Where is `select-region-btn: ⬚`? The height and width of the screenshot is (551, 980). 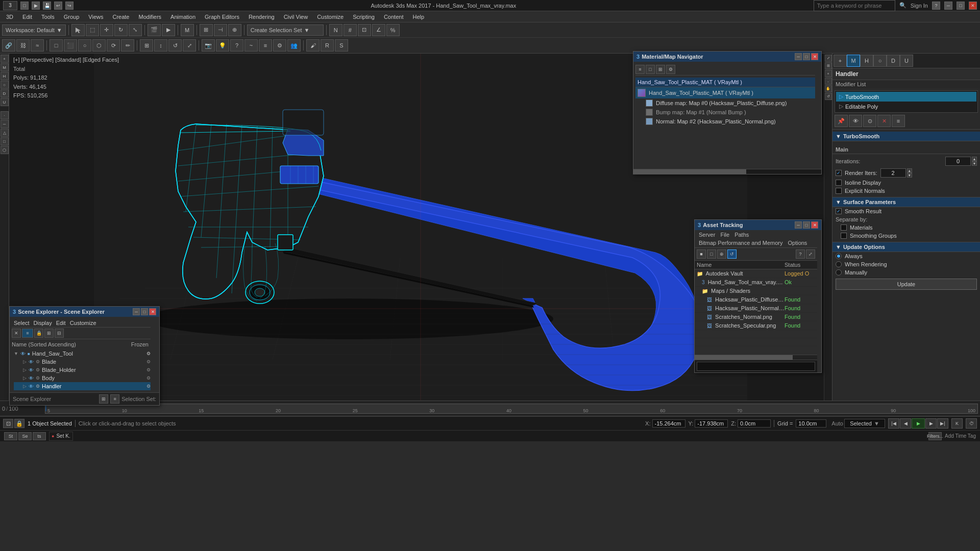 select-region-btn: ⬚ is located at coordinates (92, 30).